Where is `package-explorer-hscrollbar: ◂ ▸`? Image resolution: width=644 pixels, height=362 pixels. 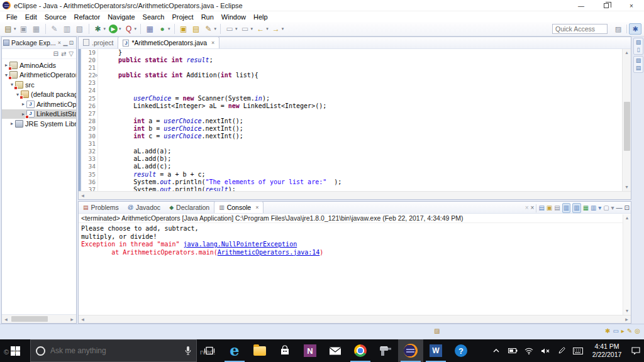 package-explorer-hscrollbar: ◂ ▸ is located at coordinates (39, 319).